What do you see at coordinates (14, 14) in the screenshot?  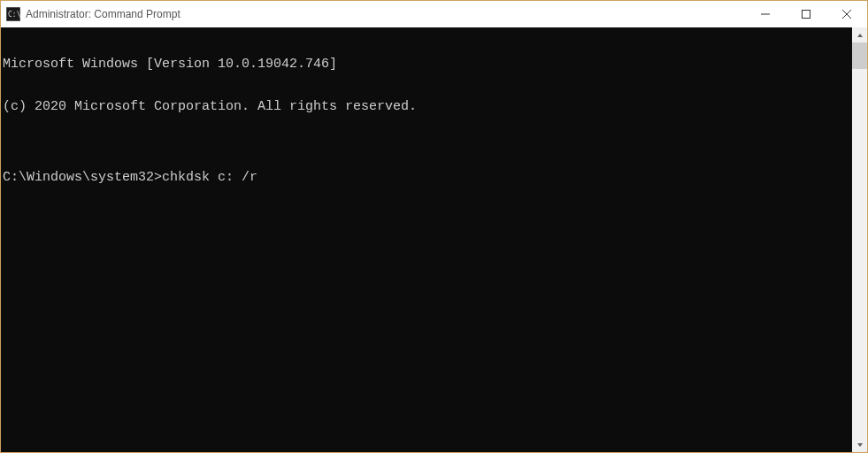 I see `svg-text: C:\` at bounding box center [14, 14].